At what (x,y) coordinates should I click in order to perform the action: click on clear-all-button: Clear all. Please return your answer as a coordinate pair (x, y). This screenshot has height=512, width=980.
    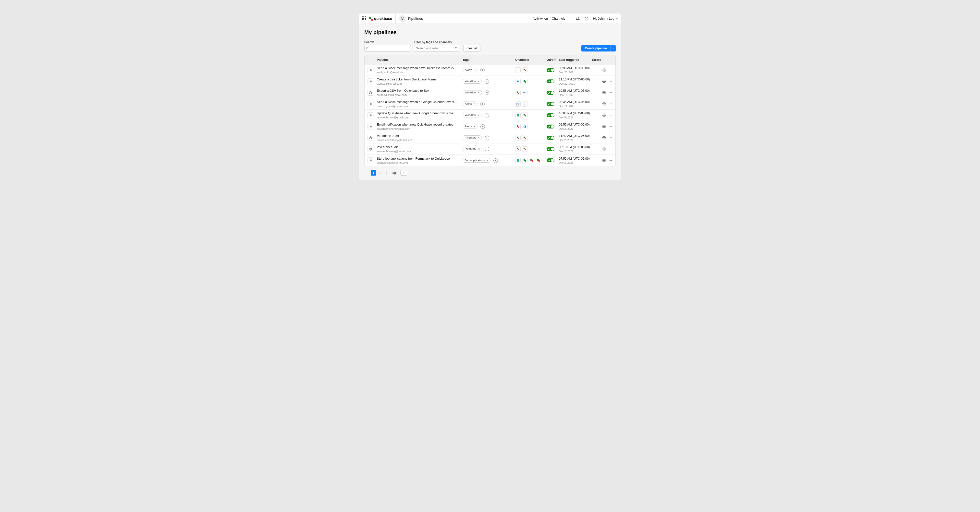
    Looking at the image, I should click on (472, 48).